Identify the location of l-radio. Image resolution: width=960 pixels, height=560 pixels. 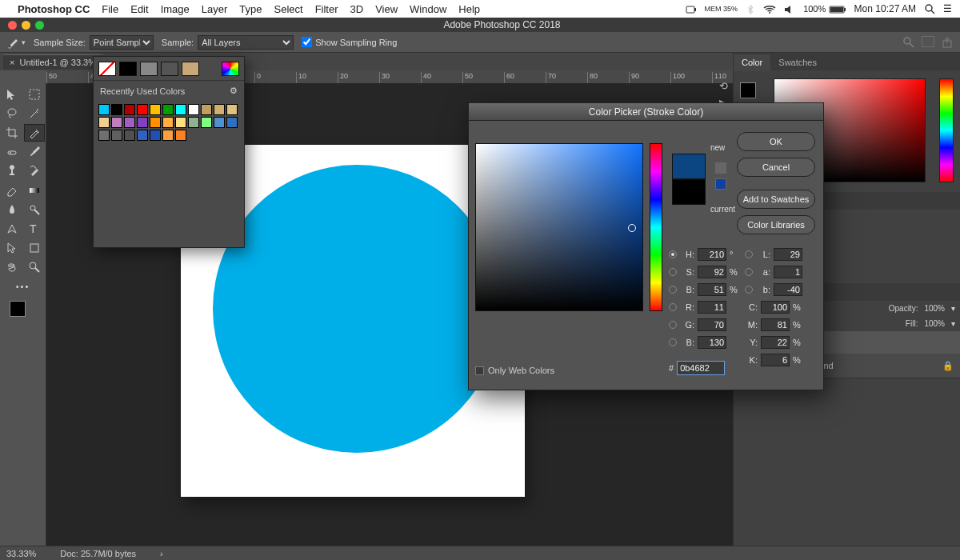
(749, 254).